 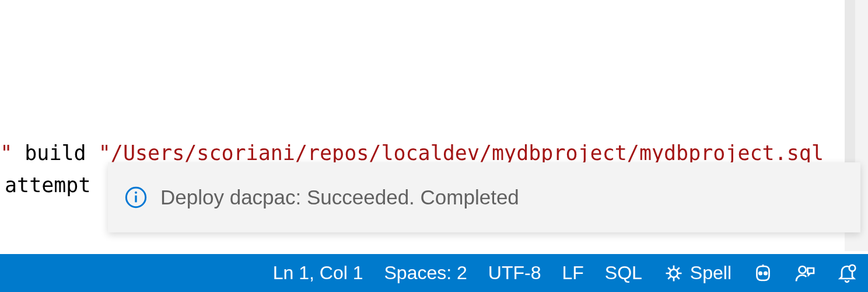 I want to click on end-of-line: LF, so click(x=573, y=273).